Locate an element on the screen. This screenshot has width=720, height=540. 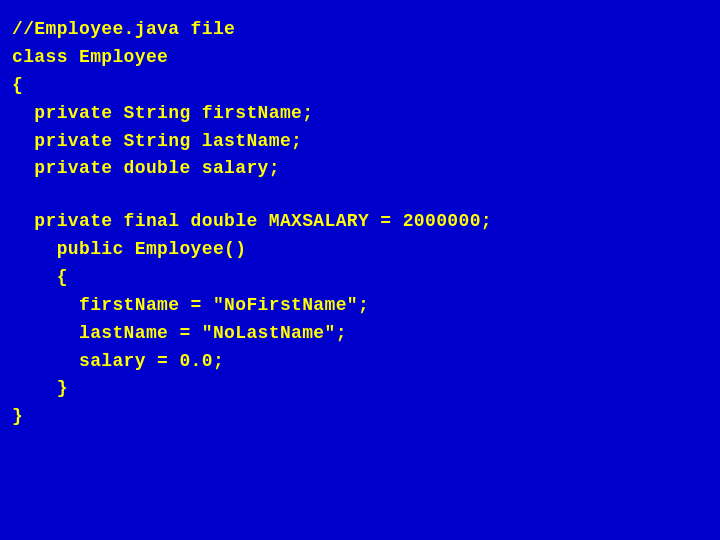
code-line: //Employee.java file is located at coordinates (360, 30).